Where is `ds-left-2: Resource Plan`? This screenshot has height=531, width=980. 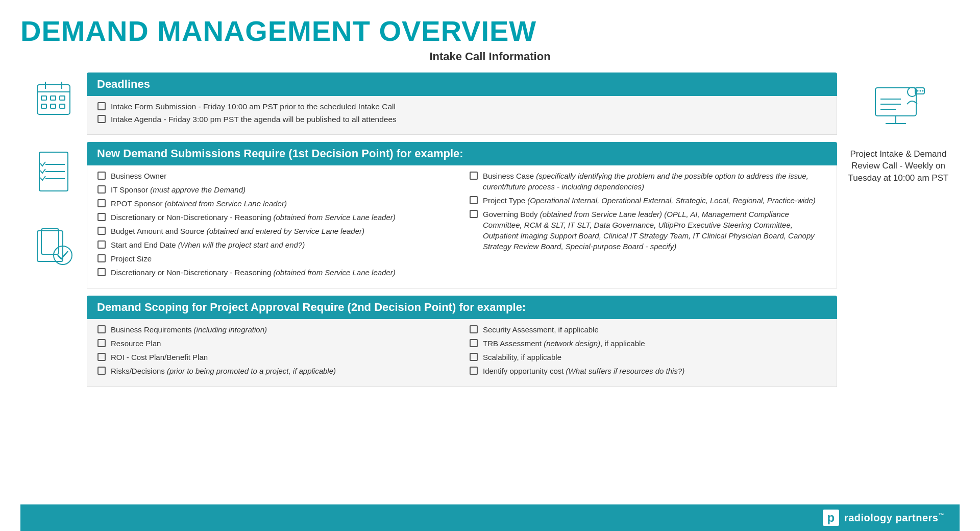
ds-left-2: Resource Plan is located at coordinates (276, 343).